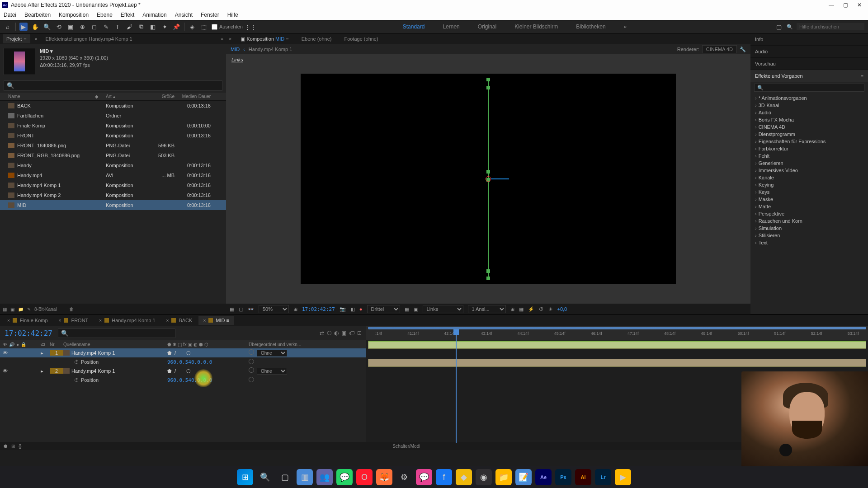  What do you see at coordinates (184, 15) in the screenshot?
I see `menu-ansicht: Ansicht` at bounding box center [184, 15].